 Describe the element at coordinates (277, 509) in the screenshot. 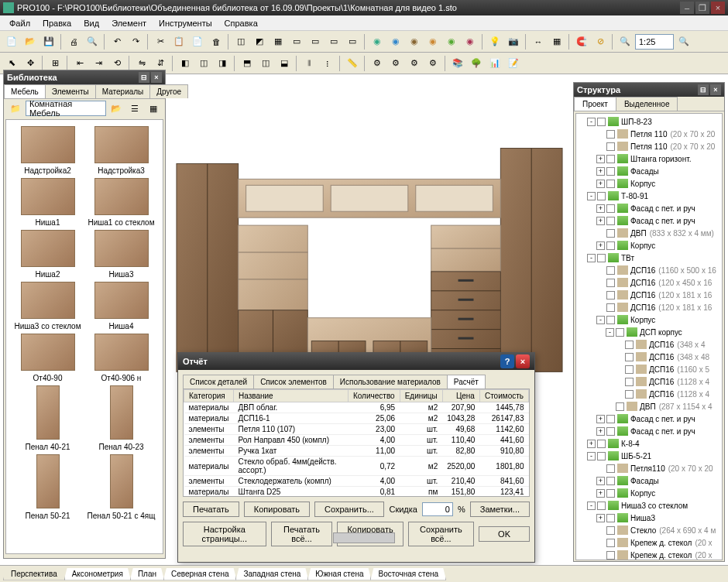

I see `copy-button: Копировать` at that location.